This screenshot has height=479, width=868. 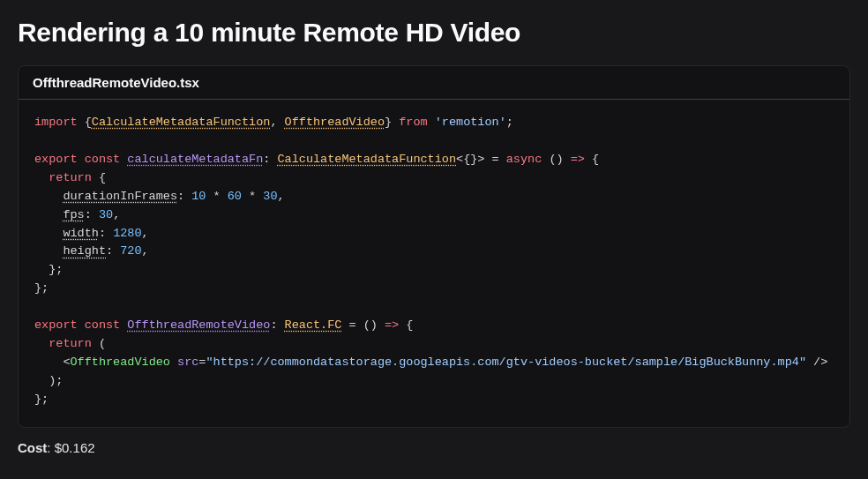 What do you see at coordinates (413, 122) in the screenshot?
I see `tok-from: from` at bounding box center [413, 122].